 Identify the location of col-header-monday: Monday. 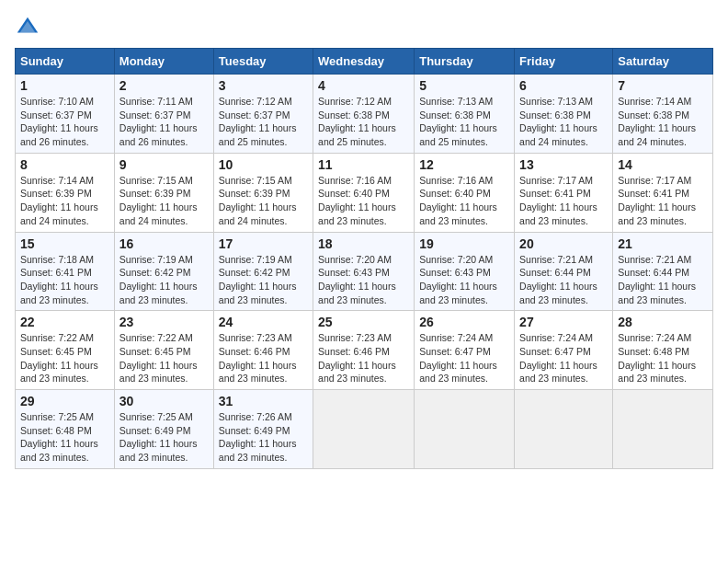
(164, 62).